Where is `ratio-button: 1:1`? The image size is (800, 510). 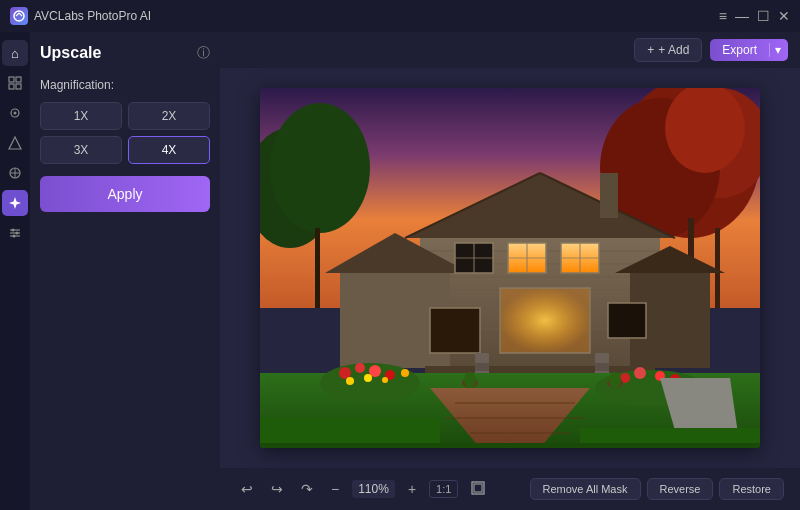
ratio-button: 1:1 is located at coordinates (444, 489).